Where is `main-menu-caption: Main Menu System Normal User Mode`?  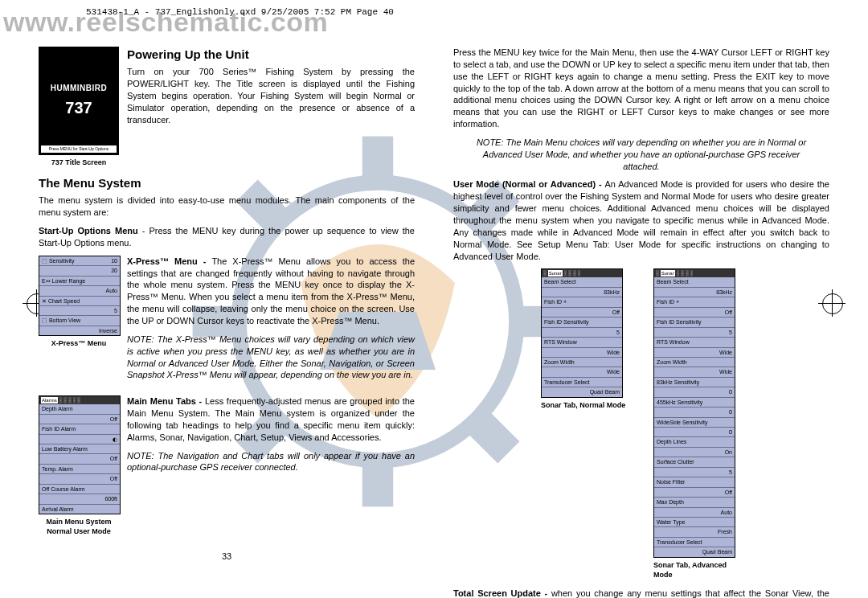
main-menu-caption: Main Menu System Normal User Mode is located at coordinates (79, 526).